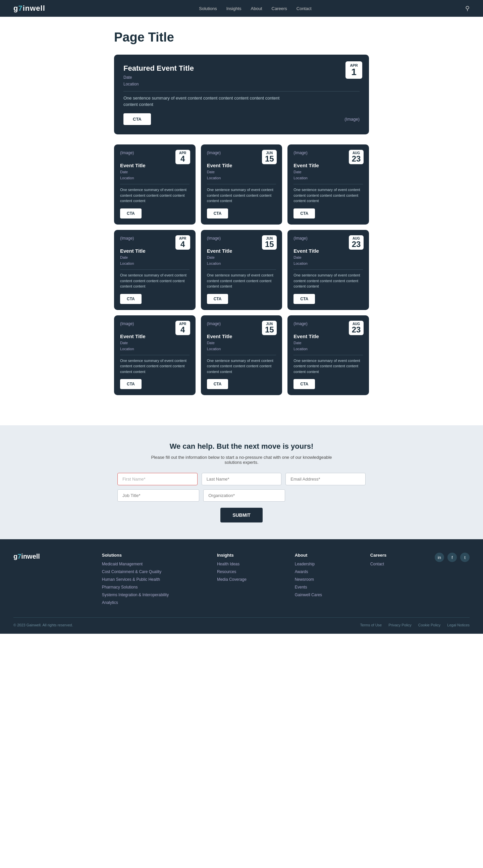 This screenshot has width=483, height=868. What do you see at coordinates (132, 572) in the screenshot?
I see `footer-link: Cost Containment & Care Quality` at bounding box center [132, 572].